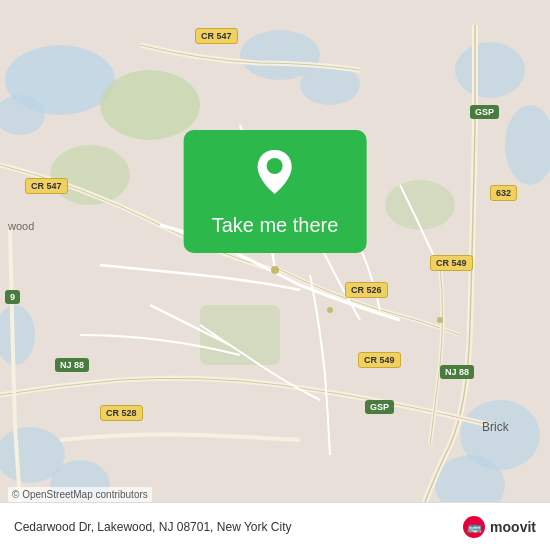 Image resolution: width=550 pixels, height=550 pixels. Describe the element at coordinates (366, 290) in the screenshot. I see `road-badge-cr526: CR 526` at that location.